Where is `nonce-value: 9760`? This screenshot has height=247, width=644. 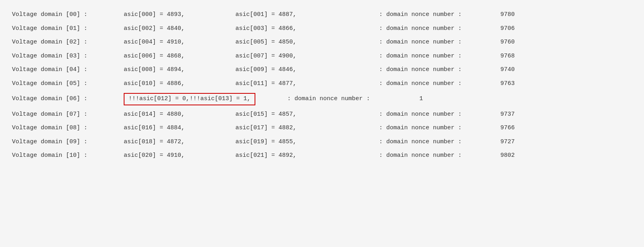
nonce-value: 9760 is located at coordinates (499, 42).